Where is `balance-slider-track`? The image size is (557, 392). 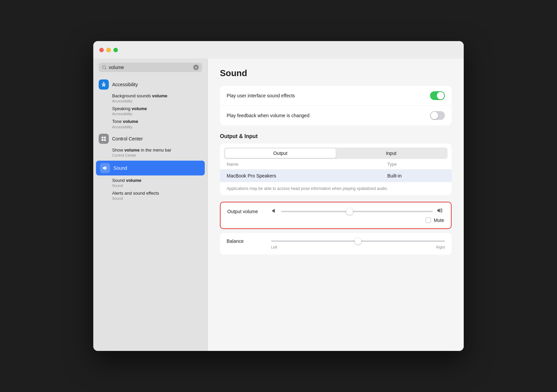
balance-slider-track is located at coordinates (358, 241).